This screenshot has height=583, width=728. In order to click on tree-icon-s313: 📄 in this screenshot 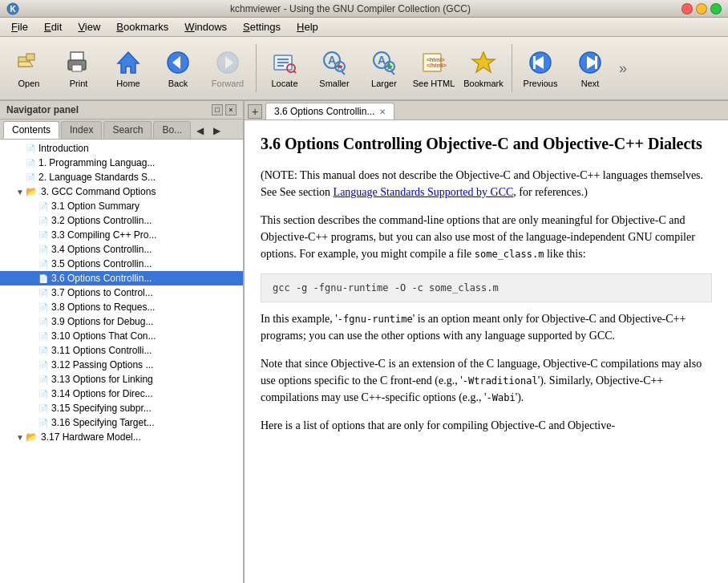, I will do `click(43, 380)`.